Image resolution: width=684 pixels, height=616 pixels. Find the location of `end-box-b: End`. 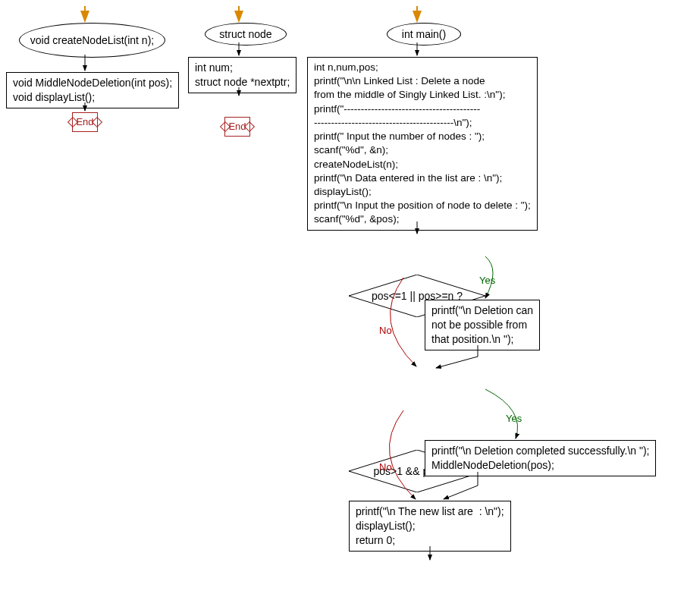

end-box-b: End is located at coordinates (237, 127).